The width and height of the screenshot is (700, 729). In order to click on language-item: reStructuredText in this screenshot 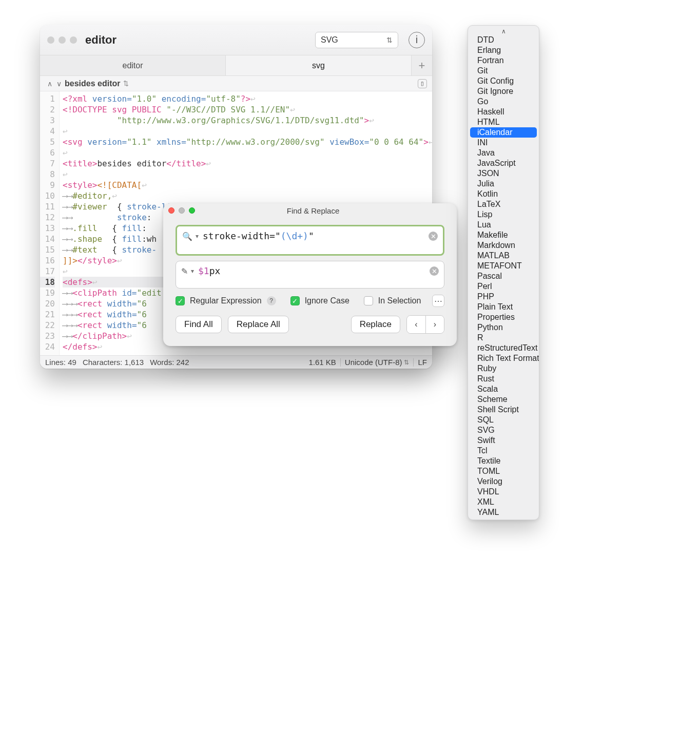, I will do `click(503, 348)`.